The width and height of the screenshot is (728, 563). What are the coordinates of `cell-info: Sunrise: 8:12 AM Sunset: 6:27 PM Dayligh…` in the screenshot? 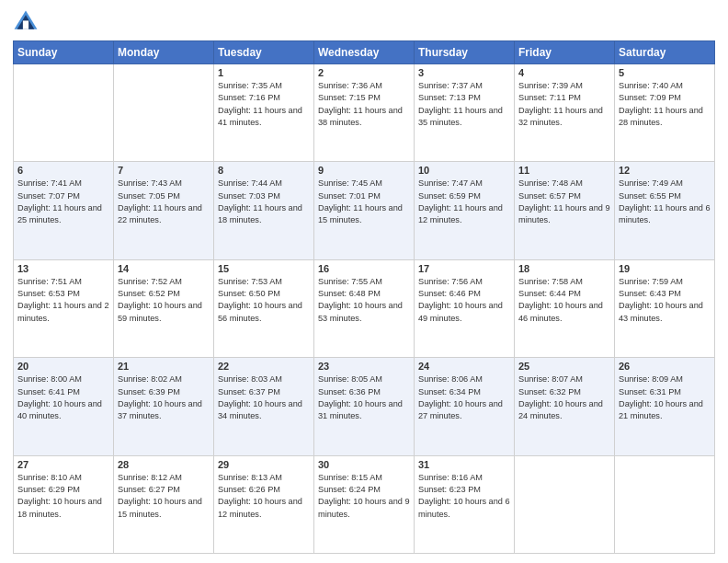 It's located at (164, 497).